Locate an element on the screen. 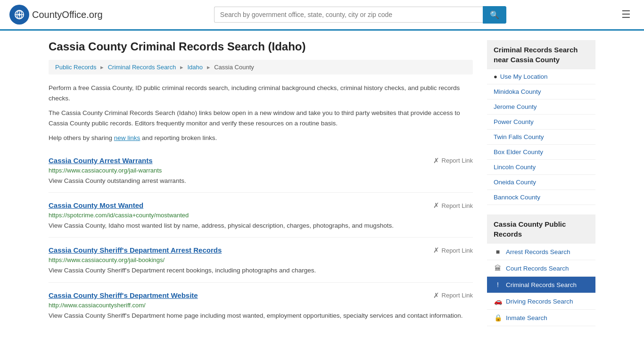 This screenshot has height=362, width=644. record-description: View Cassia County, Idaho most wanted li… is located at coordinates (261, 226).